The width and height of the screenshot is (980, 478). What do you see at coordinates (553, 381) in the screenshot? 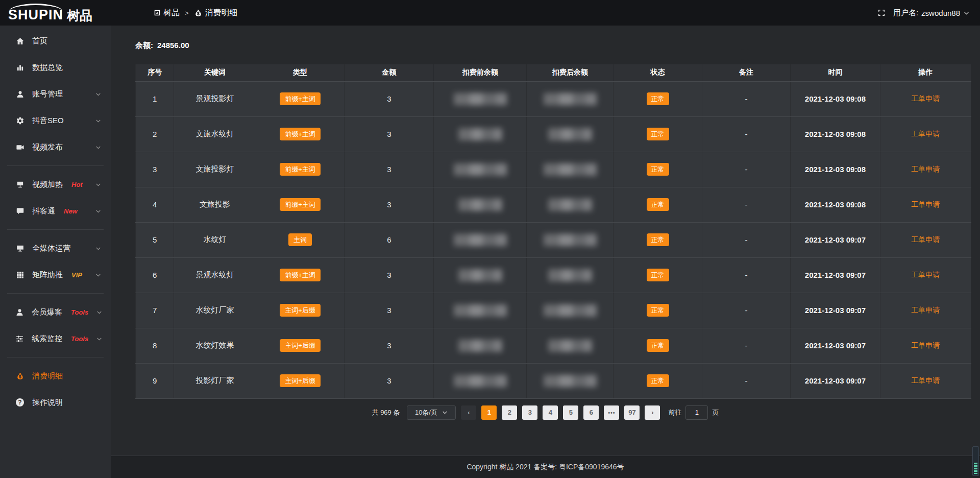
I see `table-row: 9 投影灯厂家 主词+后缀 3 正常 - 2021-12-03 09:07 工单…` at bounding box center [553, 381].